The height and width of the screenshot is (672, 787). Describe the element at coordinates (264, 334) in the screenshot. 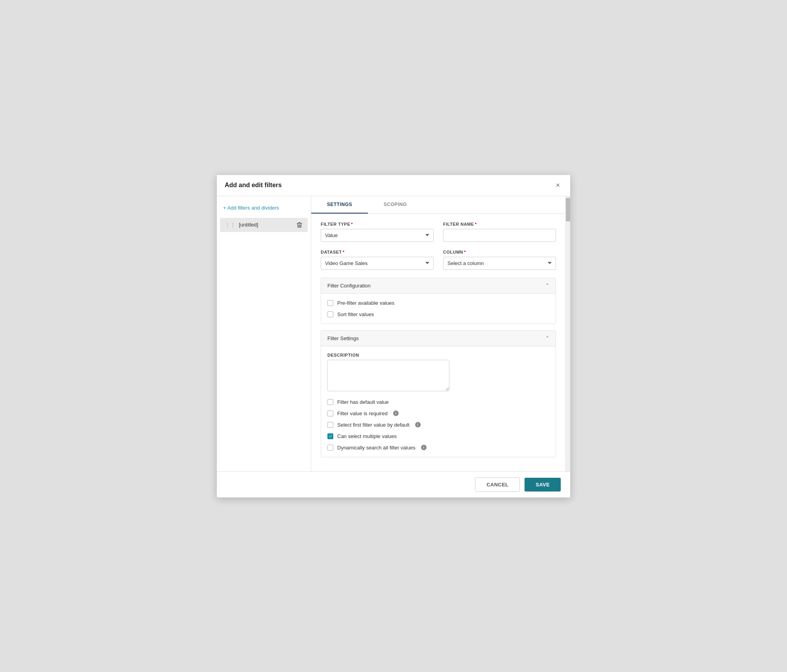

I see `sidebar: + Add filters and dividers ⋮⋮ [untitled]` at that location.